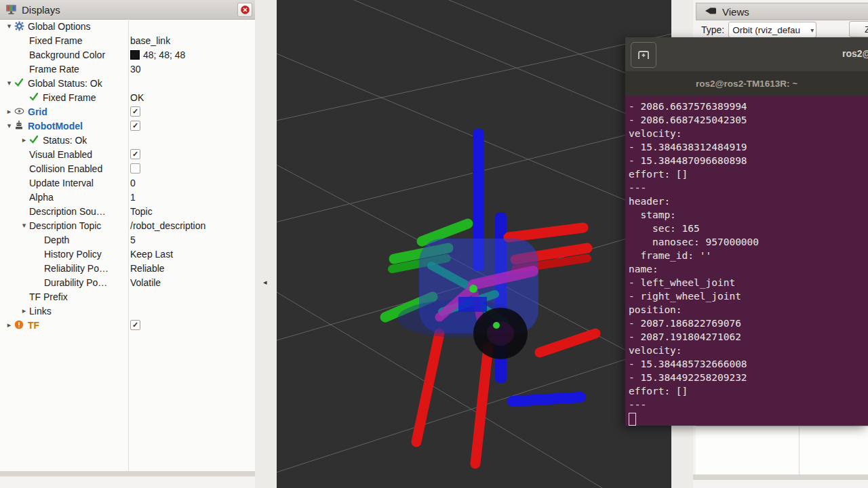 The image size is (868, 488). I want to click on tree-row: Depth5, so click(127, 240).